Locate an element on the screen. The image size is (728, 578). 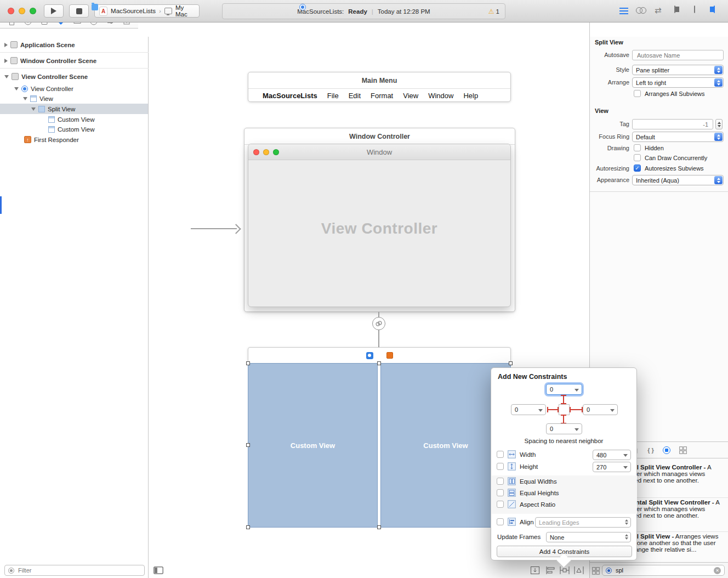
split-view-object: Custom View Custom View is located at coordinates (379, 445).